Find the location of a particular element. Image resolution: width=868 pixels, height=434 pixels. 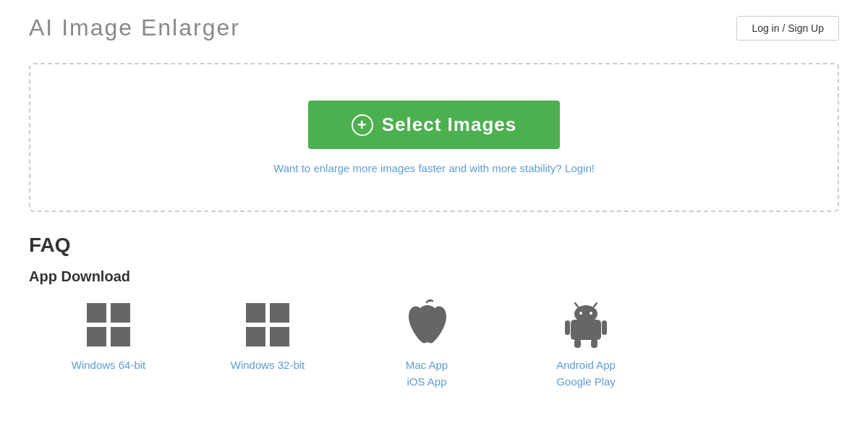

app-download-title: App Download is located at coordinates (434, 276).